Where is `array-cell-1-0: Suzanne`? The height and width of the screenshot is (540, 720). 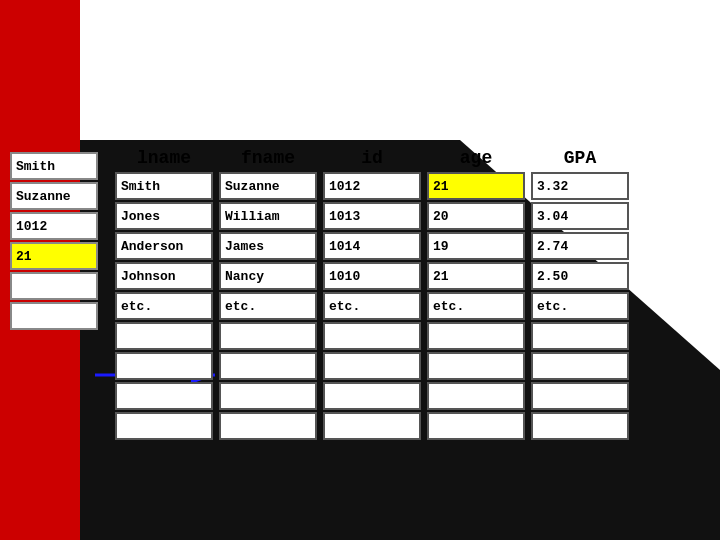 array-cell-1-0: Suzanne is located at coordinates (268, 186).